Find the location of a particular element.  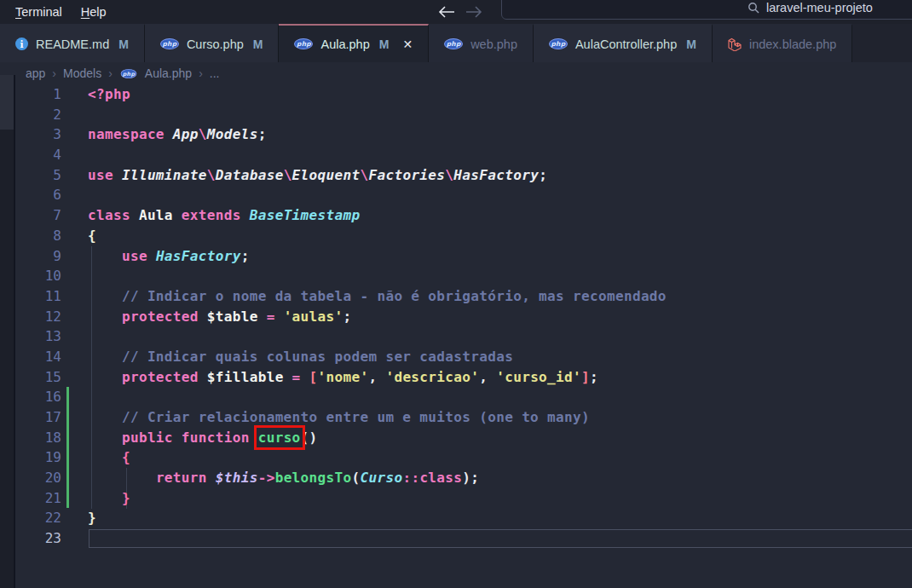

tab-AulaController.php: phpAulaController.phpM is located at coordinates (623, 43).